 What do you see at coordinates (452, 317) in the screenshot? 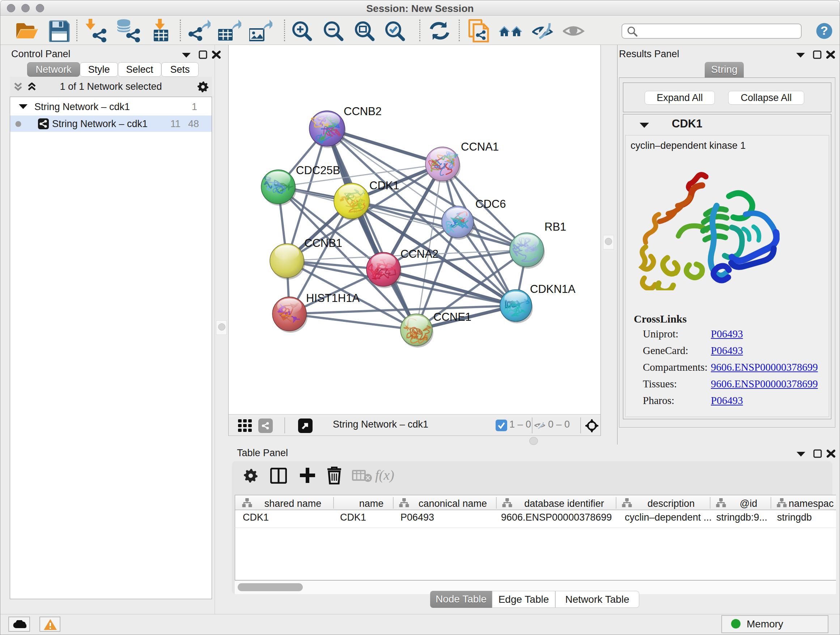
I see `svg-text: CCNE1` at bounding box center [452, 317].